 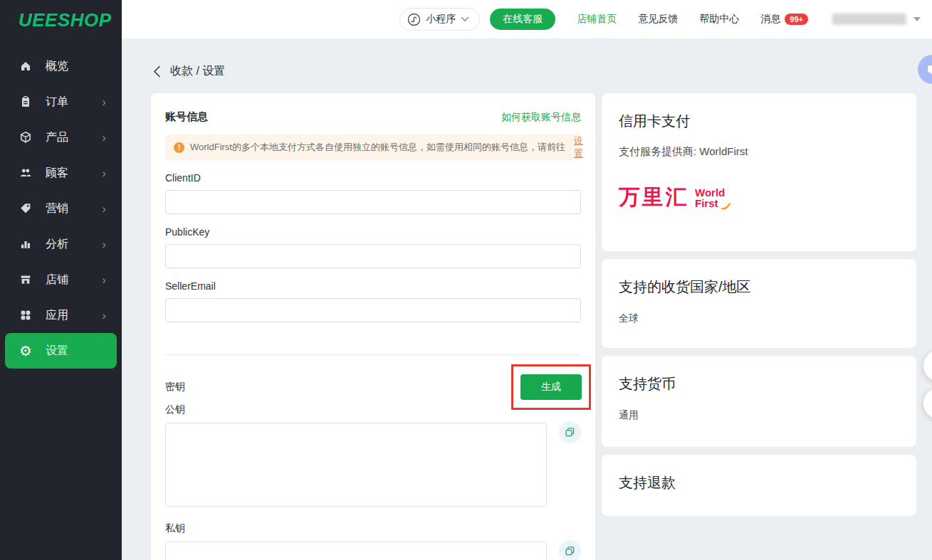 I want to click on brand-logo: UEESHOP, so click(x=61, y=16).